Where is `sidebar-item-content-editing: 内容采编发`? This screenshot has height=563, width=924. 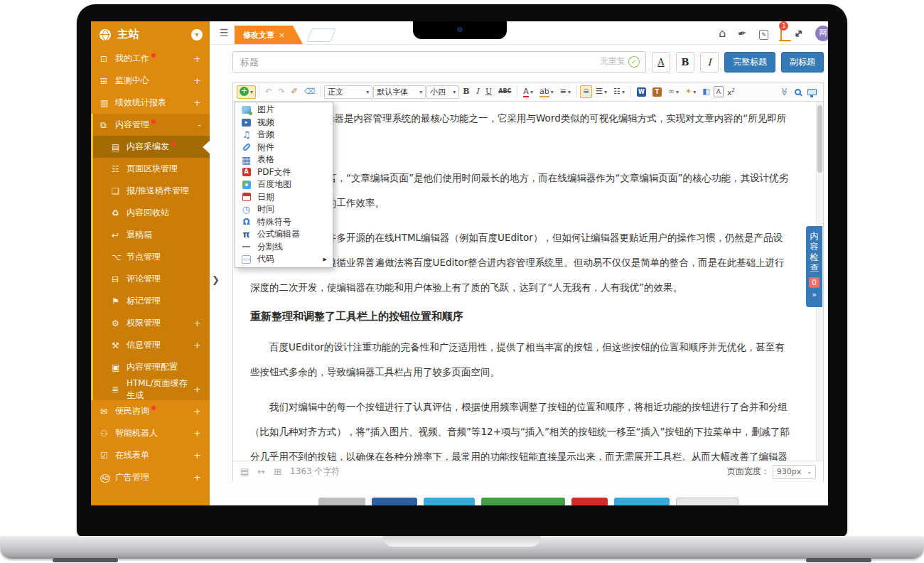
sidebar-item-content-editing: 内容采编发 is located at coordinates (151, 146).